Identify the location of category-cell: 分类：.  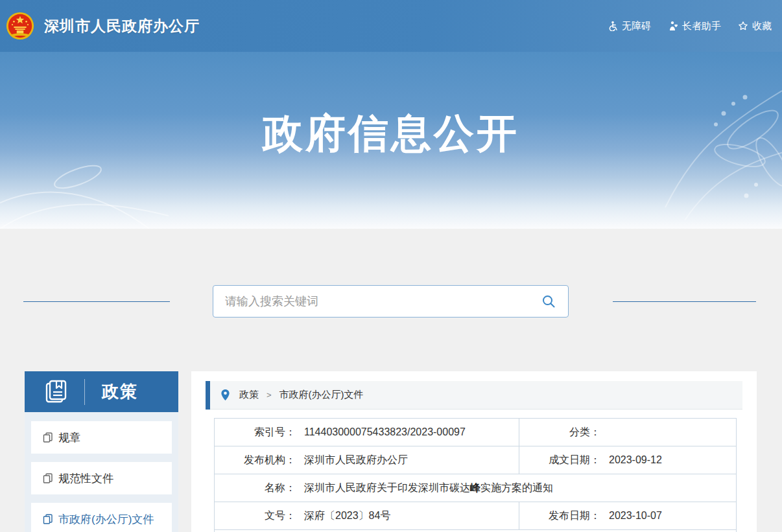
(628, 433).